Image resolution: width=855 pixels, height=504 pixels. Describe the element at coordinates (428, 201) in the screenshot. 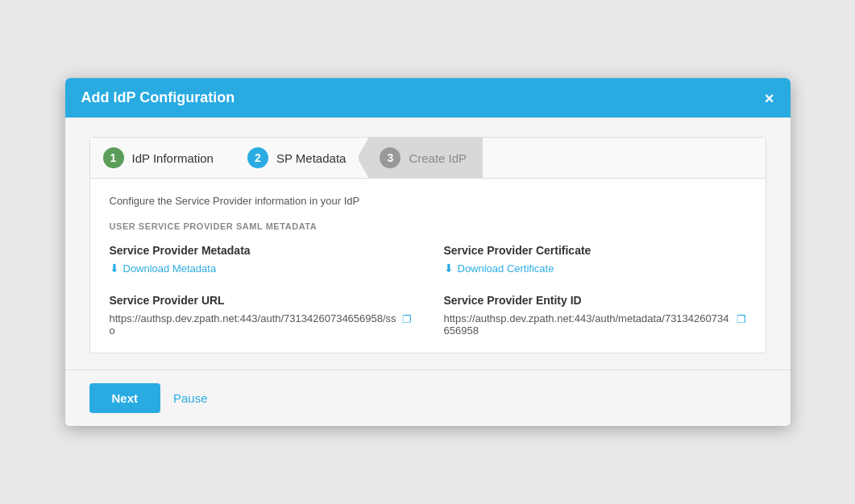

I see `description-text: Configure the Service Provider informati…` at that location.